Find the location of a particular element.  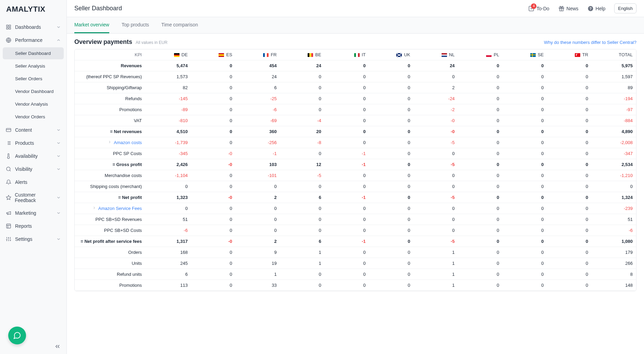

tab-market-overview: Market overview is located at coordinates (92, 25).